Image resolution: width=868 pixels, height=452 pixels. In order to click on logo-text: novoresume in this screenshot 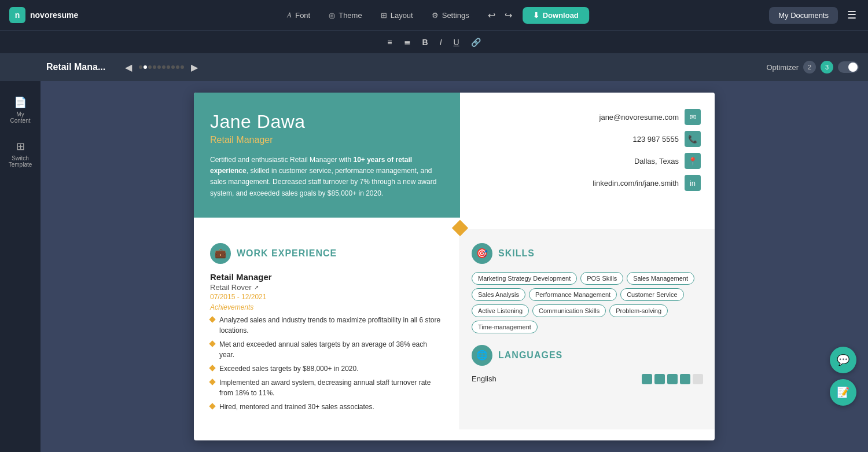, I will do `click(54, 15)`.